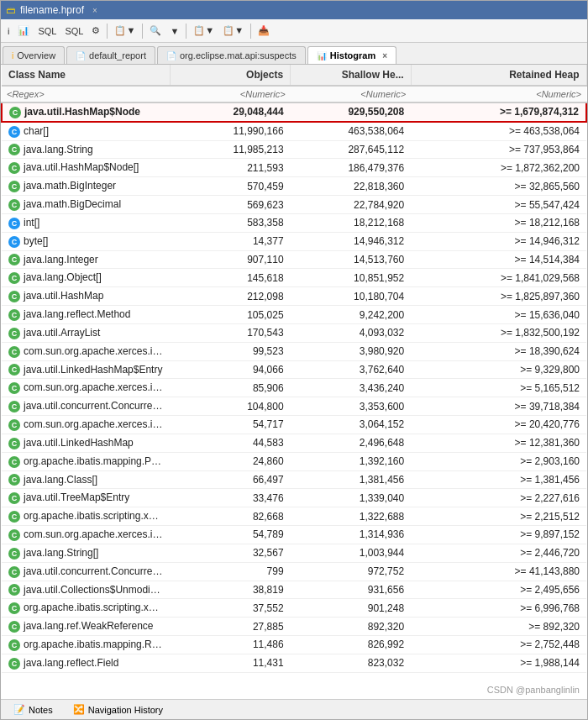 Image resolution: width=588 pixels, height=720 pixels. I want to click on tab-suspects: 📄 org.eclipse.mat.api:suspects, so click(232, 55).